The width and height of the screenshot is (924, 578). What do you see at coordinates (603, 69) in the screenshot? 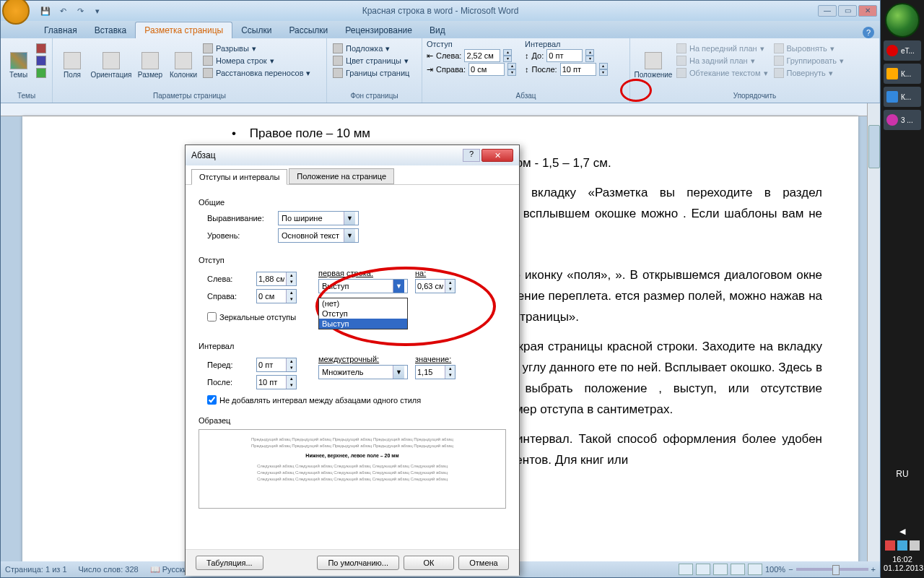
I see `space-after-spinner: ▴▾` at bounding box center [603, 69].